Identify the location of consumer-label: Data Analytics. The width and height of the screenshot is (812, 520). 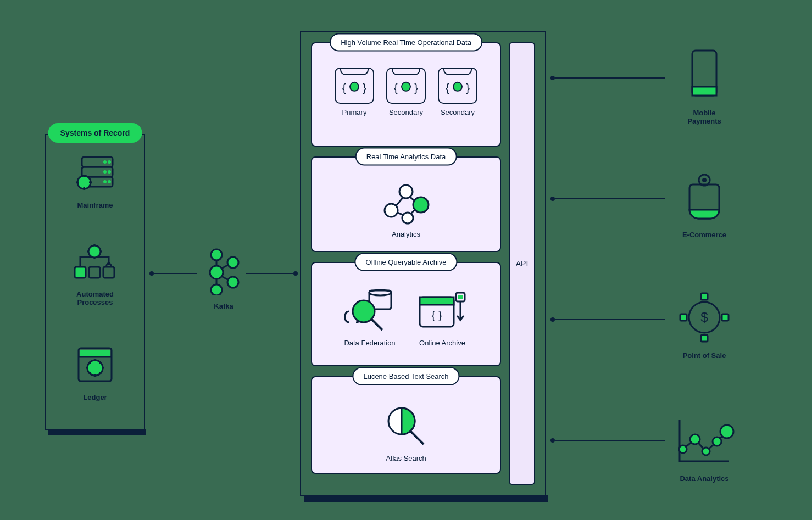
(704, 479).